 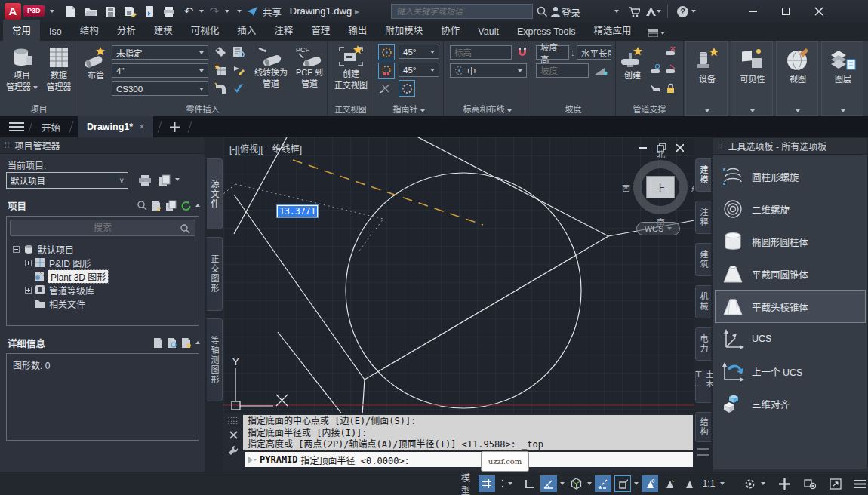 I want to click on command-suggest-icon, so click(x=252, y=460).